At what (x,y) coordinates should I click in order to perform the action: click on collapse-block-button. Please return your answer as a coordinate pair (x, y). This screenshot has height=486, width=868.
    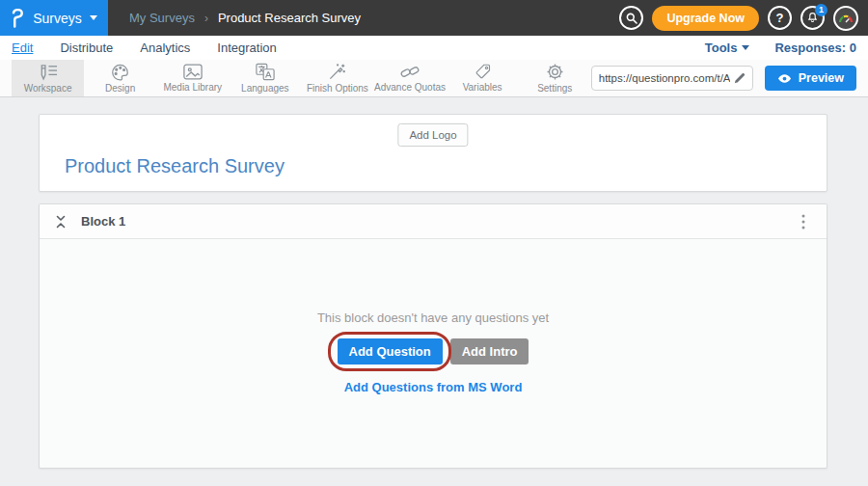
    Looking at the image, I should click on (61, 222).